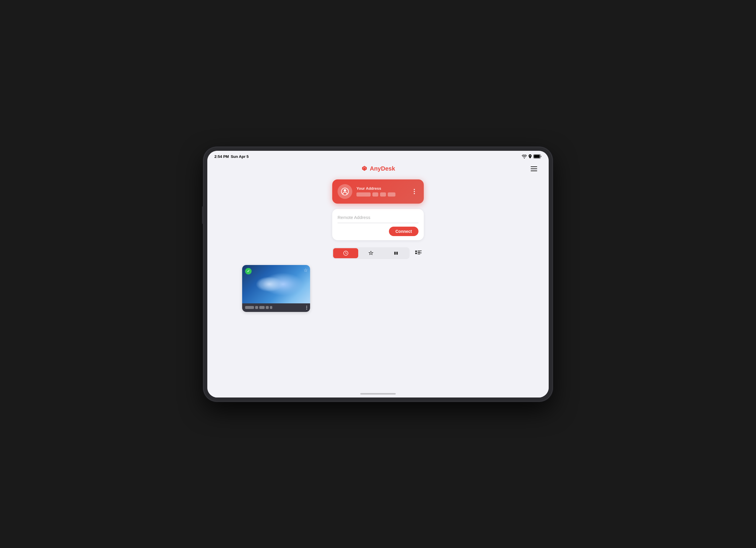 This screenshot has height=548, width=756. Describe the element at coordinates (396, 253) in the screenshot. I see `discover-icon` at that location.